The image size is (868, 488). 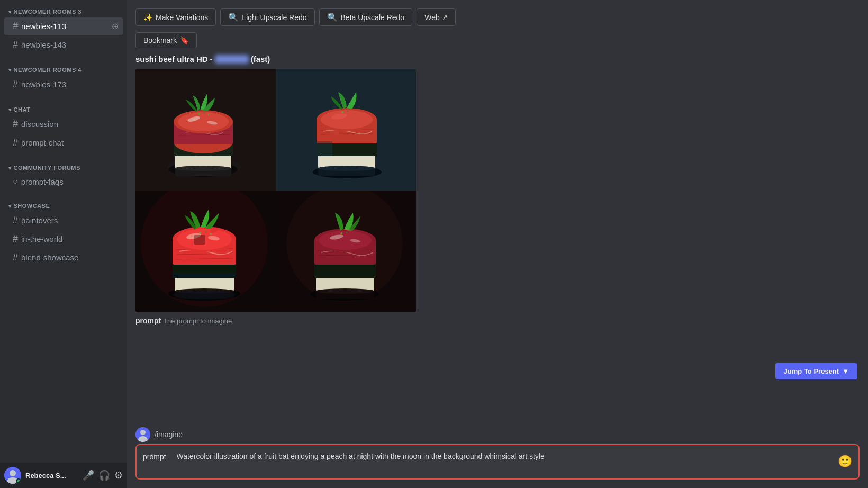 I want to click on section-label: SHOWCASE, so click(x=32, y=206).